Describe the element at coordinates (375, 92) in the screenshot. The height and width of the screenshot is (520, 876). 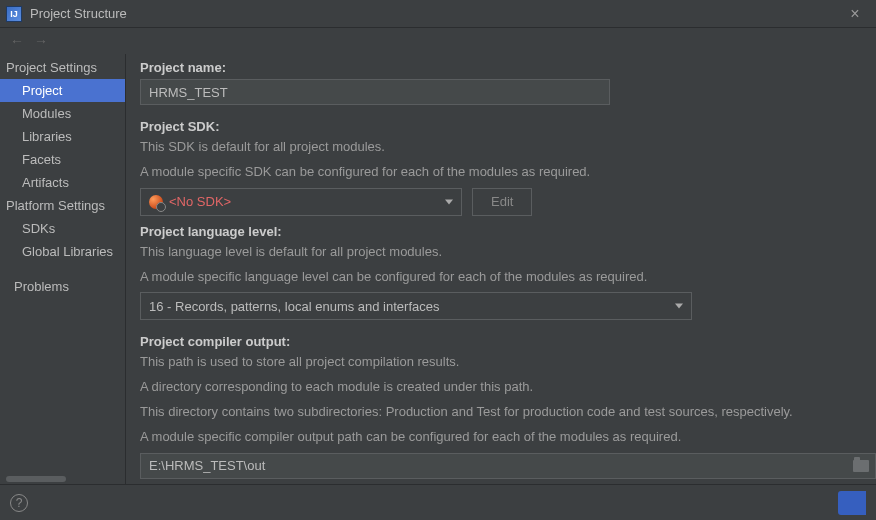
I see `project-name-input: HRMS_TEST` at that location.